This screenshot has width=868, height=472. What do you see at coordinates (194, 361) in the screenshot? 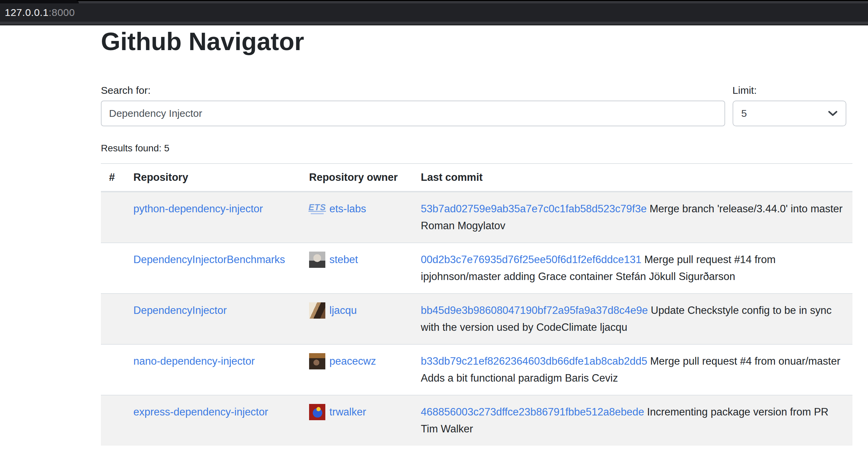
I see `repository-link: nano-dependency-injector` at bounding box center [194, 361].